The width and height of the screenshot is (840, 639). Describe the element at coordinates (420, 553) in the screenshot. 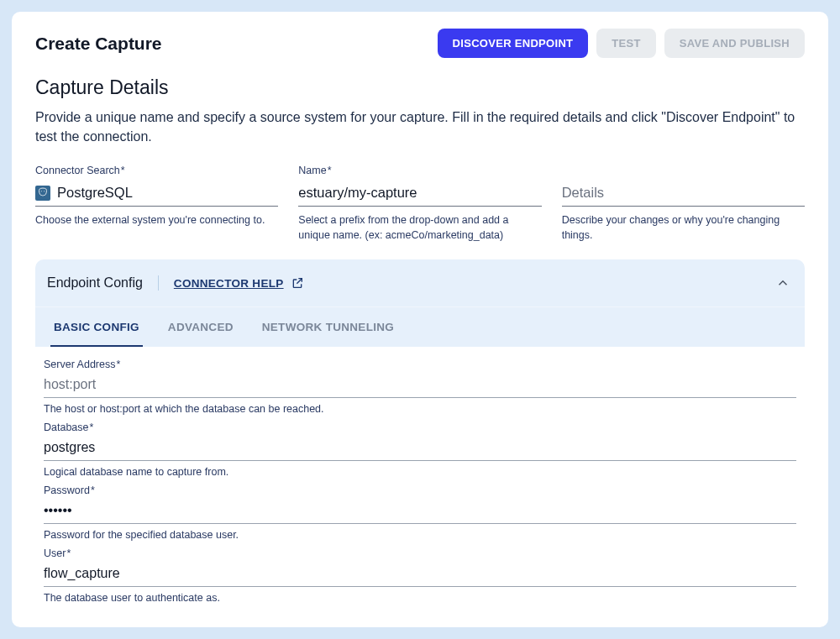

I see `user-label: User` at that location.